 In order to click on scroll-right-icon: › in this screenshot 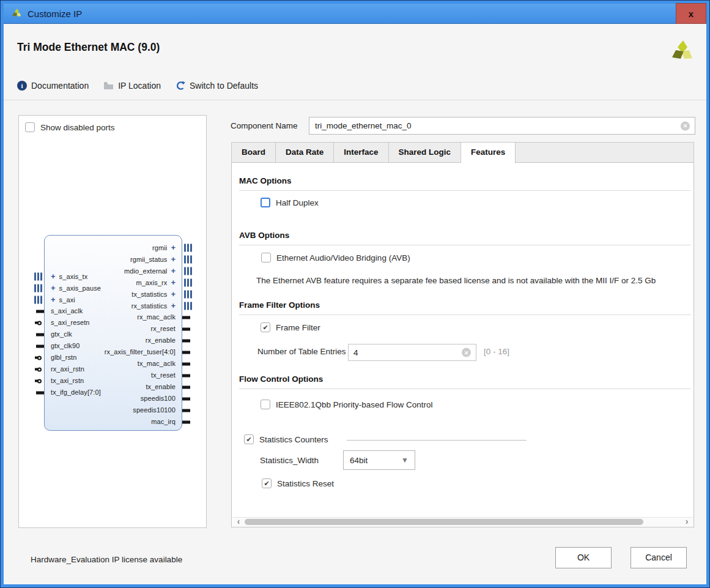, I will do `click(687, 522)`.